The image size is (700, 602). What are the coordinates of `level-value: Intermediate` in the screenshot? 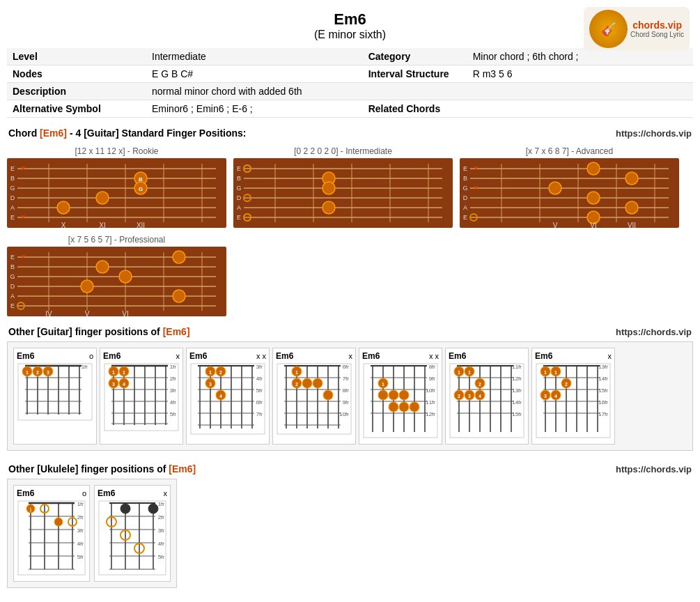 It's located at (255, 57).